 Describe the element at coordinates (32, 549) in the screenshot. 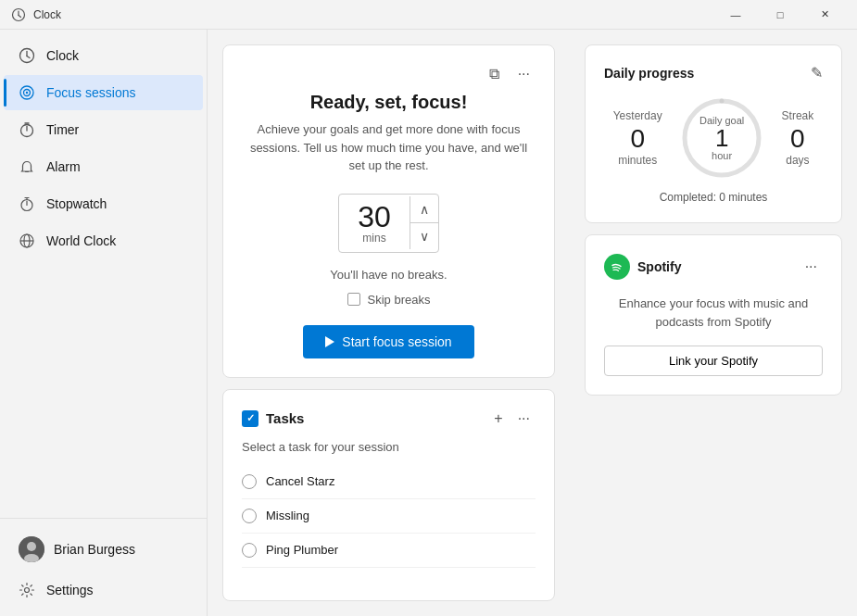

I see `avatar` at that location.